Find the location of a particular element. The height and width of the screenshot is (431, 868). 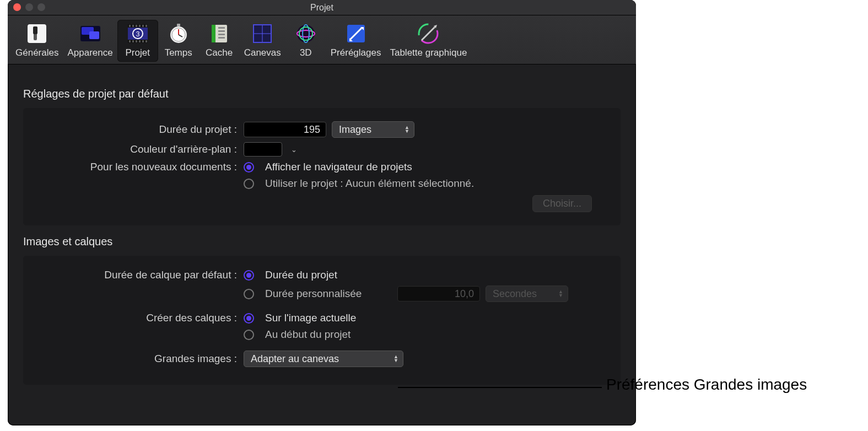

layerdur-option2-label: Durée personnalisée is located at coordinates (328, 294).